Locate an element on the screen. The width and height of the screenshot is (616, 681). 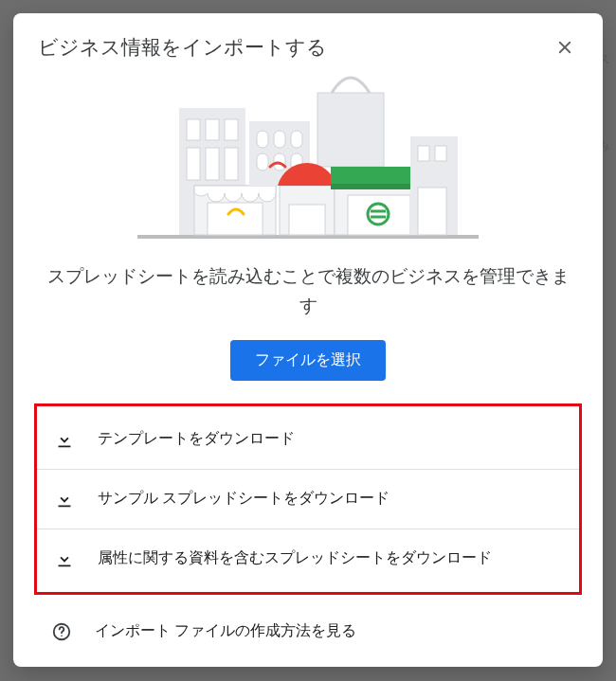
close-button is located at coordinates (565, 47).